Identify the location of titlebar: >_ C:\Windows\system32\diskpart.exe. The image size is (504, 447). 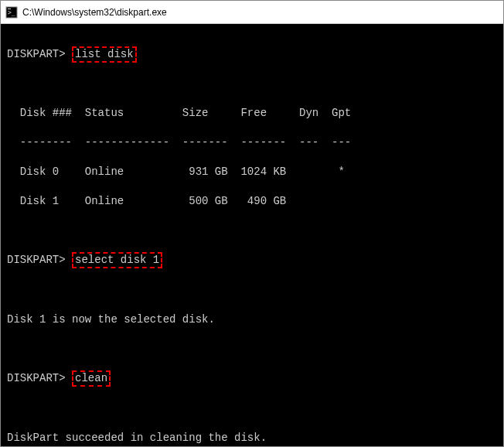
(252, 12).